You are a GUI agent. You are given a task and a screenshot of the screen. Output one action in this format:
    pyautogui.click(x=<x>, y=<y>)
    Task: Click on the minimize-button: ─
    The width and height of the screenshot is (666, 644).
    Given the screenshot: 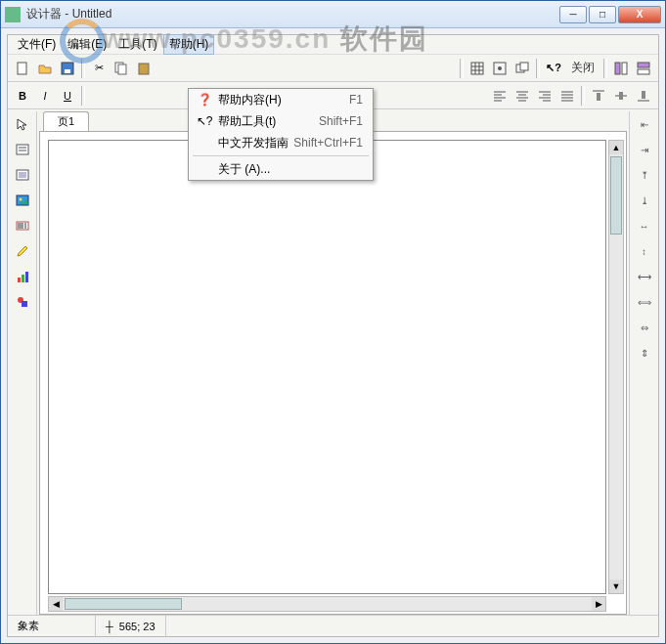 What is the action you would take?
    pyautogui.click(x=573, y=15)
    